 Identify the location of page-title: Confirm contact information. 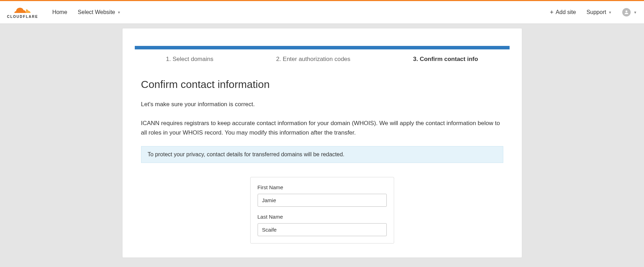
(322, 84).